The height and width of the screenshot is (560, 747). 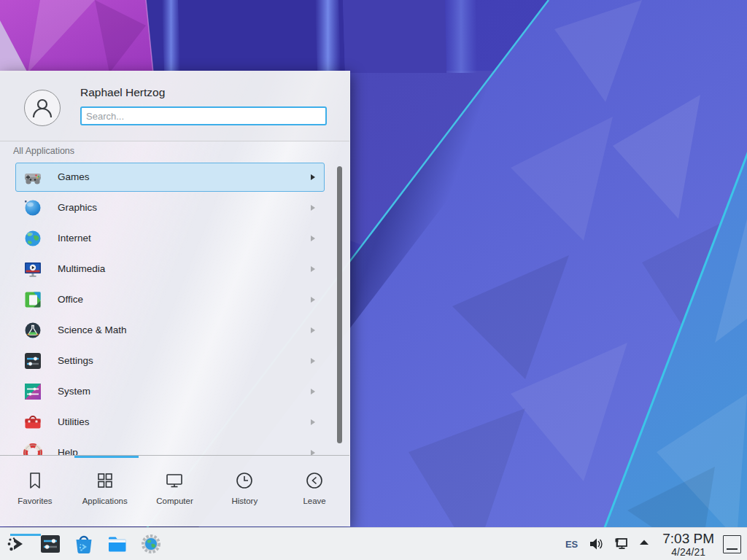 What do you see at coordinates (74, 177) in the screenshot?
I see `menu-item-label: Games` at bounding box center [74, 177].